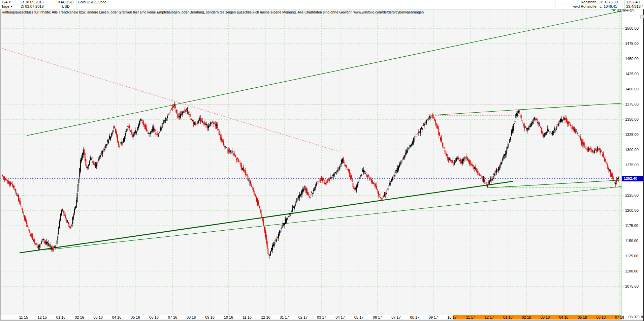  I want to click on price-axis-label: 1275.00, so click(632, 165).